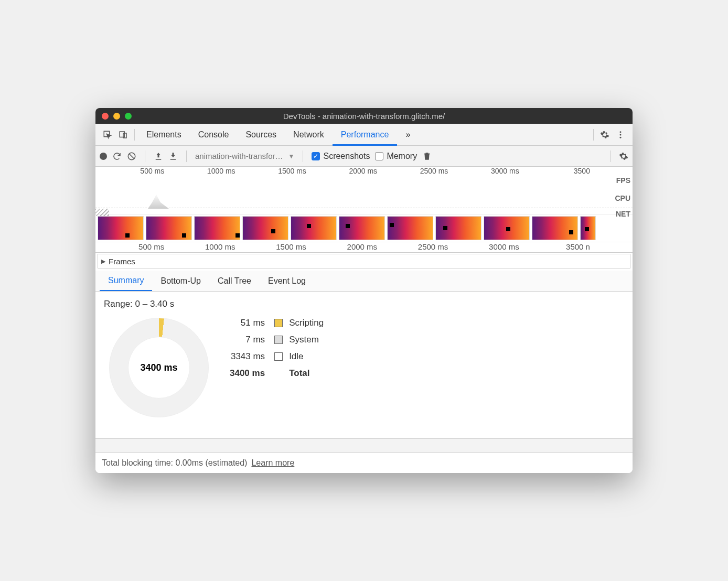 Image resolution: width=728 pixels, height=581 pixels. What do you see at coordinates (306, 340) in the screenshot?
I see `legend-label: System` at bounding box center [306, 340].